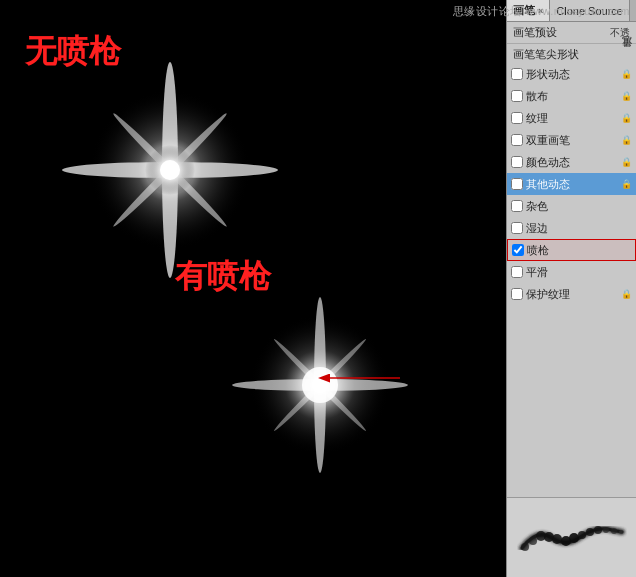  Describe the element at coordinates (579, 228) in the screenshot. I see `label-wet-edges: 湿边` at that location.